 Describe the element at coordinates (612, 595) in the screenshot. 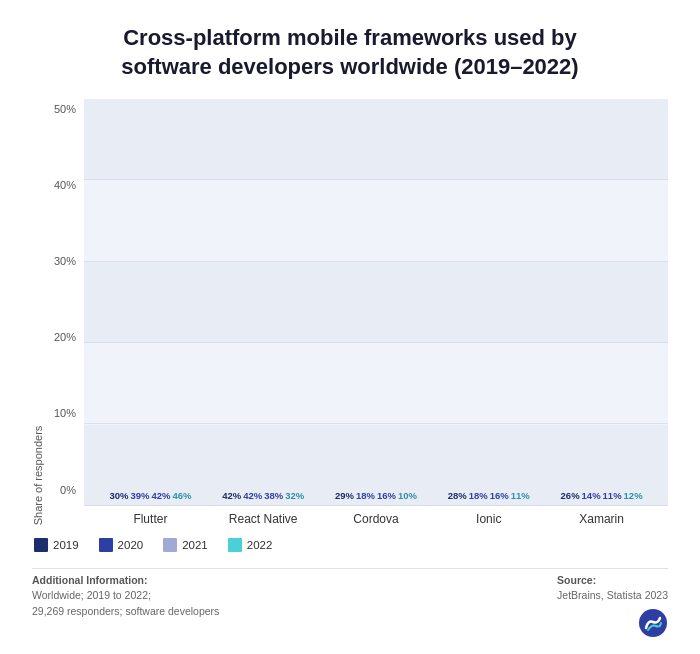

I see `footer-source-text: JetBrains, Statista 2023` at that location.